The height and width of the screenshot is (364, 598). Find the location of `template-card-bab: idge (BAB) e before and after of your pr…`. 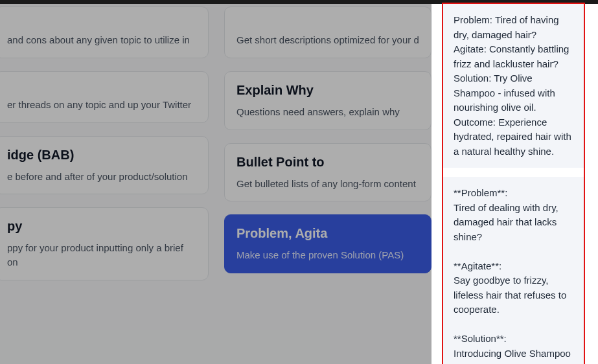

template-card-bab: idge (BAB) e before and after of your pr… is located at coordinates (104, 166).